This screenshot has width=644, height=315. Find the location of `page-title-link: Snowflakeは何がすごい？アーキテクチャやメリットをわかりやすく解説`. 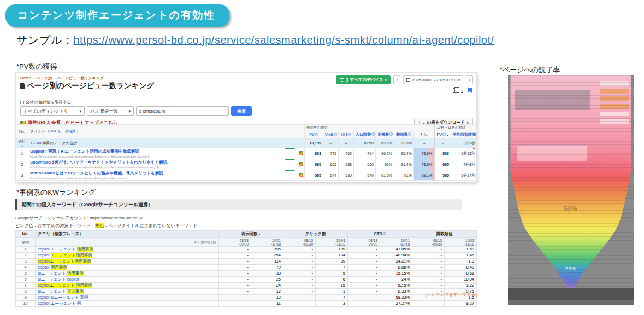

page-title-link: Snowflakeは何がすごい？アーキテクチャやメリットをわかりやすく解説 is located at coordinates (98, 162).